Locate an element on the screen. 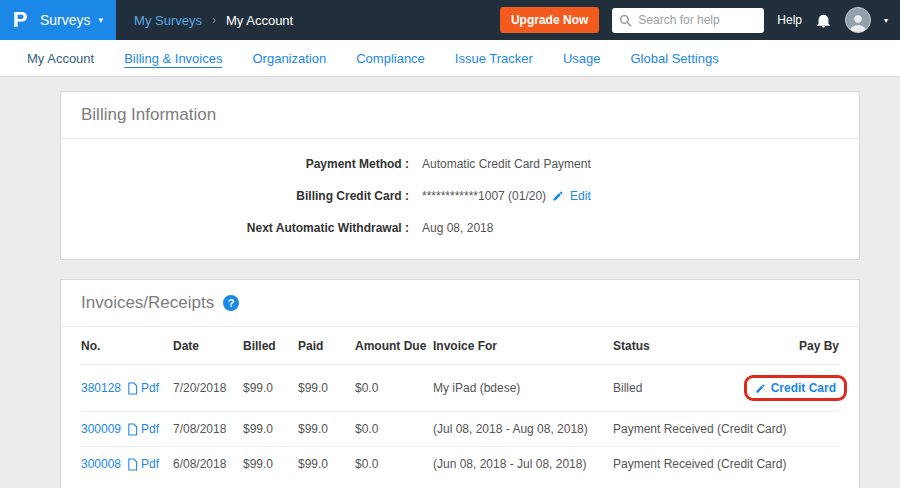 The image size is (900, 488). tab-billing-invoices: Billing & Invoices is located at coordinates (173, 58).